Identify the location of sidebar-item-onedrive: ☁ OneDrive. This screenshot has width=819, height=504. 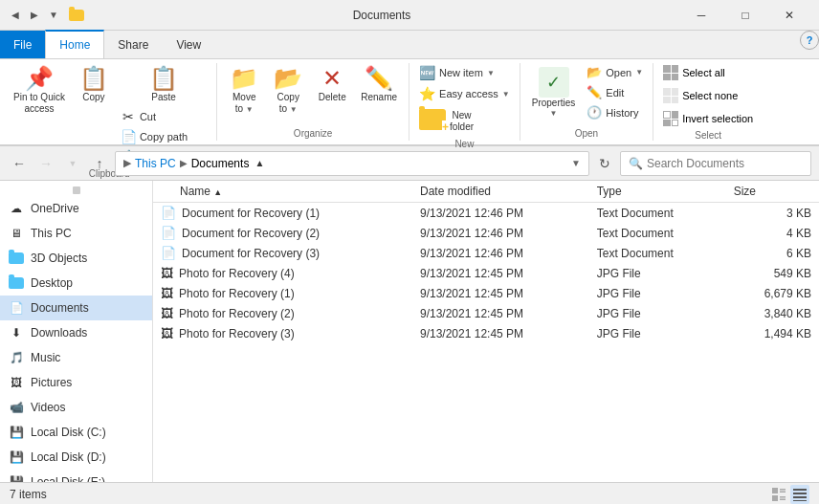
(77, 208).